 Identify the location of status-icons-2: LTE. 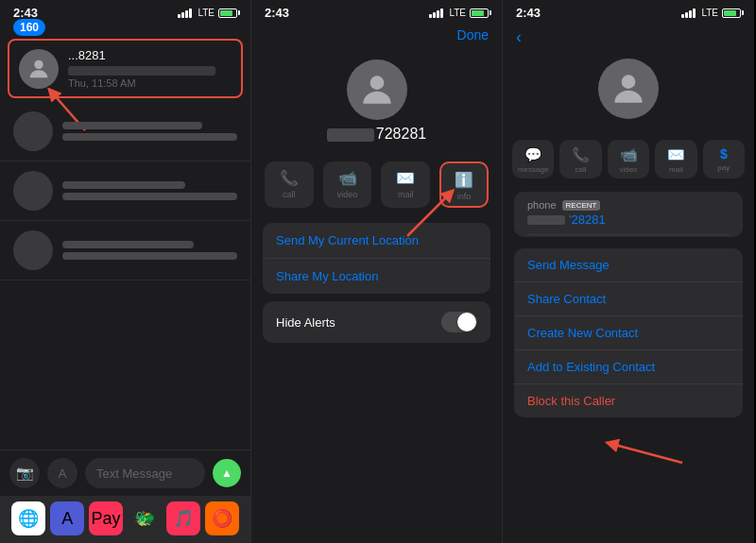
(459, 13).